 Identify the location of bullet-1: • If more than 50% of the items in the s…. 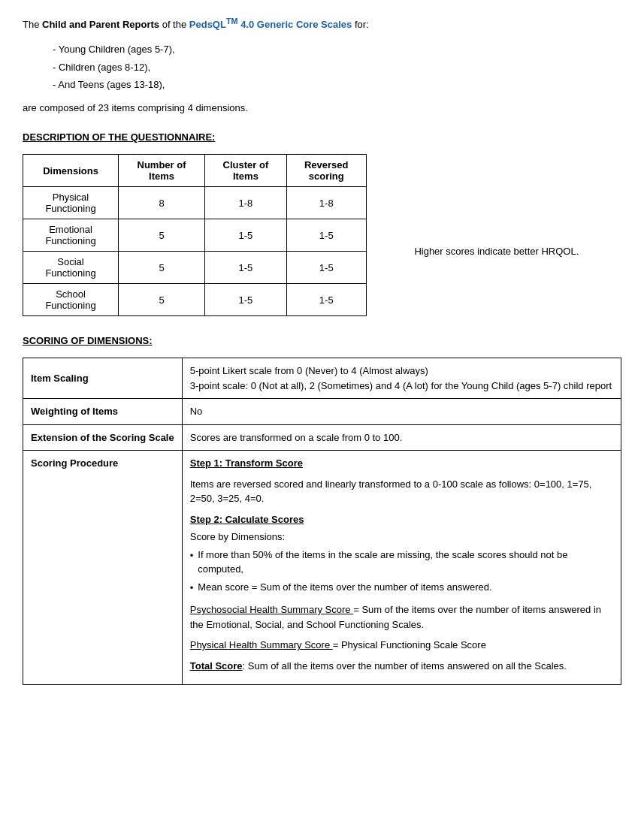
(401, 562).